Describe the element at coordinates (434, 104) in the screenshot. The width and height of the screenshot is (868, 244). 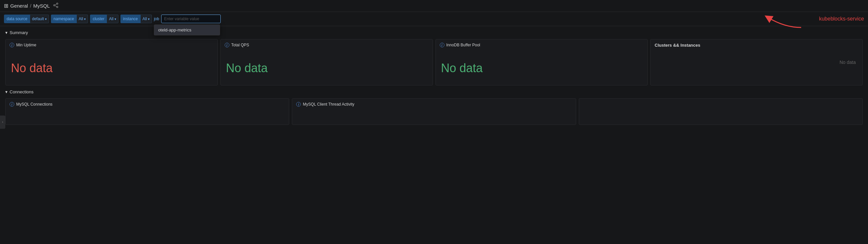
I see `mysql-thread-header: i MySQL Client Thread Activity` at that location.